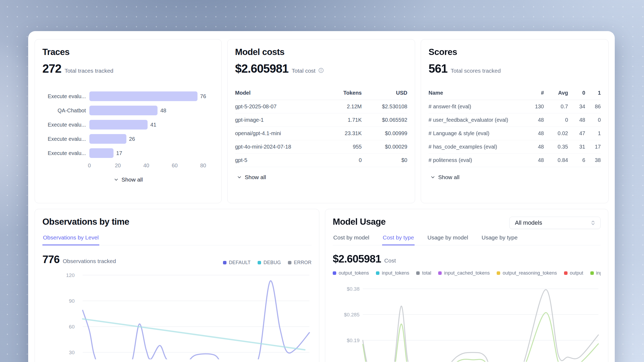  Describe the element at coordinates (464, 273) in the screenshot. I see `legend-item-input_cached_tokens: input_cached_tokens` at that location.